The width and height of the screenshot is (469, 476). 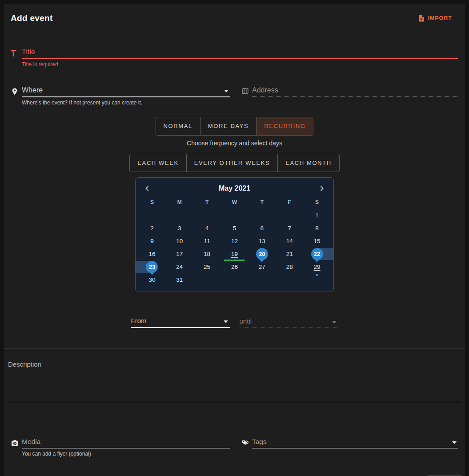 I want to click on calendar-day-cell: 24, so click(x=180, y=267).